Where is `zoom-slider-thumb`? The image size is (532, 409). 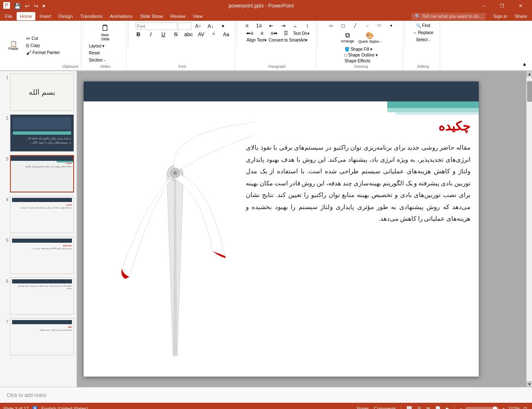 zoom-slider-thumb is located at coordinates (495, 408).